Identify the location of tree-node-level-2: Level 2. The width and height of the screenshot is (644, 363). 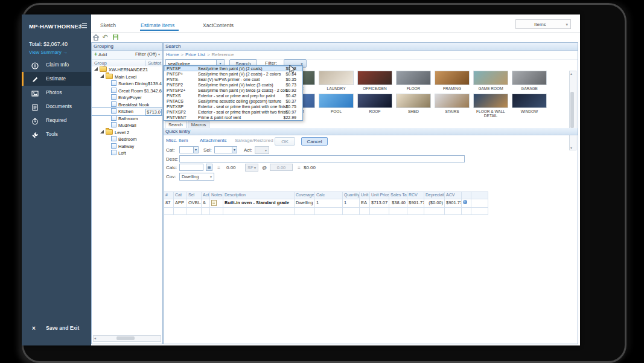
(127, 133).